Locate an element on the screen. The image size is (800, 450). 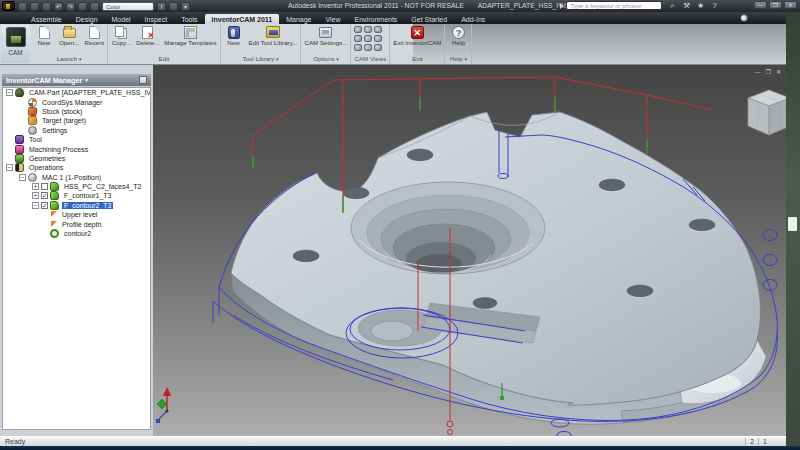
tree-item-geometries: Geometries is located at coordinates (76, 158).